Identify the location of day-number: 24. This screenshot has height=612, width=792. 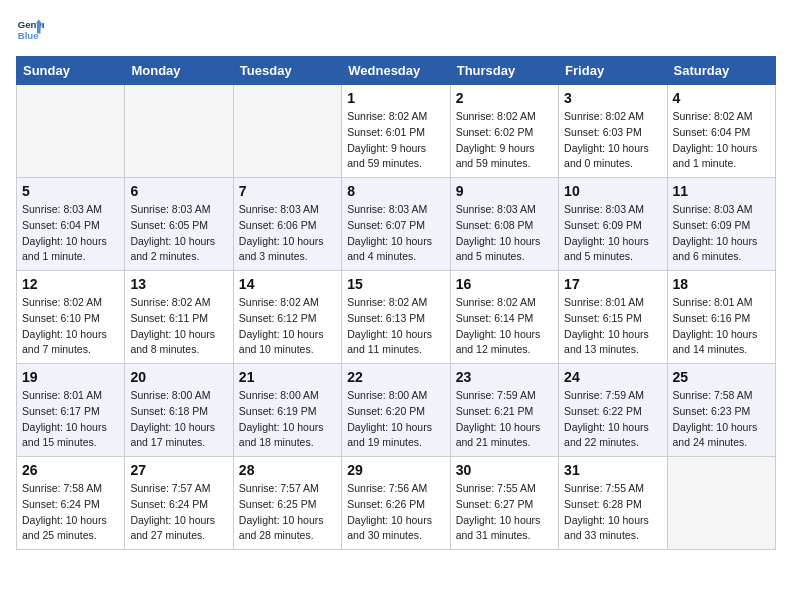
(612, 377).